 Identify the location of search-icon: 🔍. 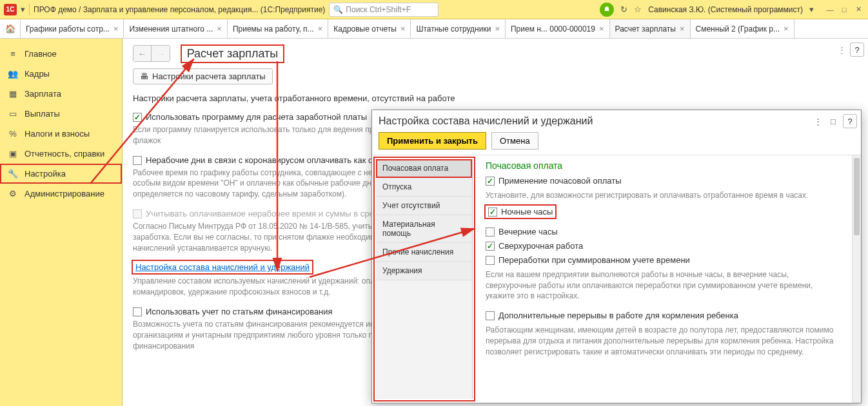
(338, 10).